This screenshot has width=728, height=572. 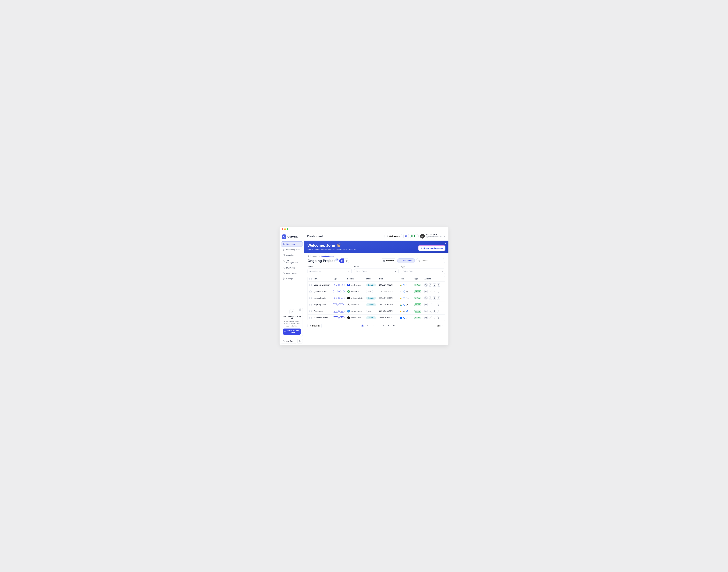 What do you see at coordinates (285, 229) in the screenshot?
I see `window-minimize-dot` at bounding box center [285, 229].